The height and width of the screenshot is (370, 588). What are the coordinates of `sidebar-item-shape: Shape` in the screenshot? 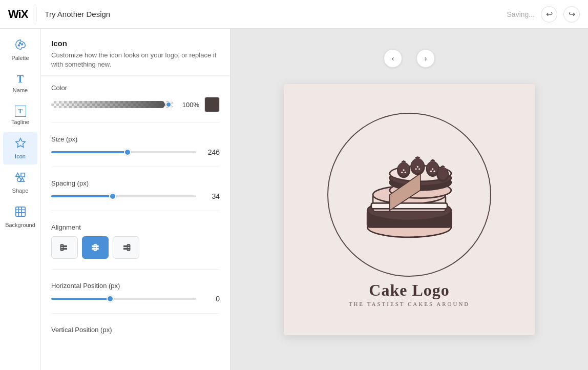 It's located at (20, 182).